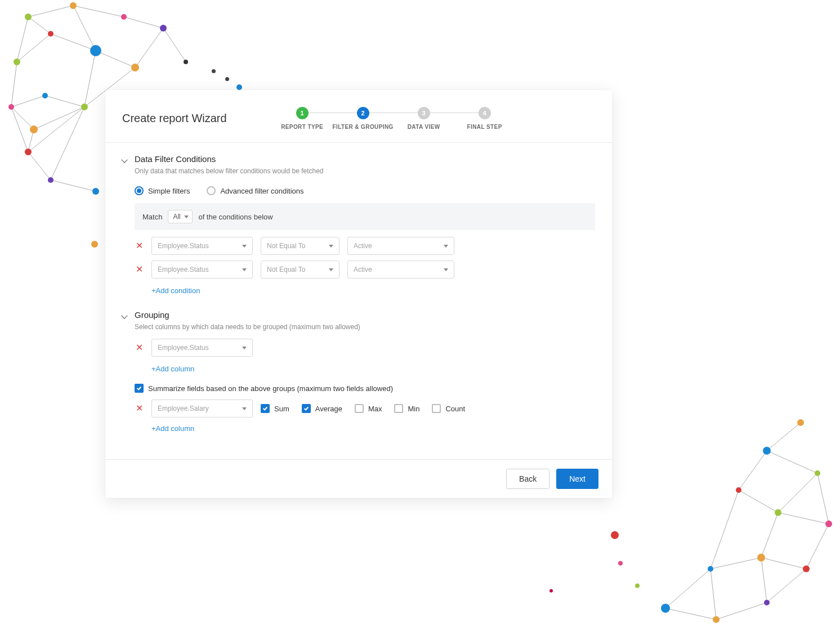  Describe the element at coordinates (302, 113) in the screenshot. I see `step-number: 1` at that location.